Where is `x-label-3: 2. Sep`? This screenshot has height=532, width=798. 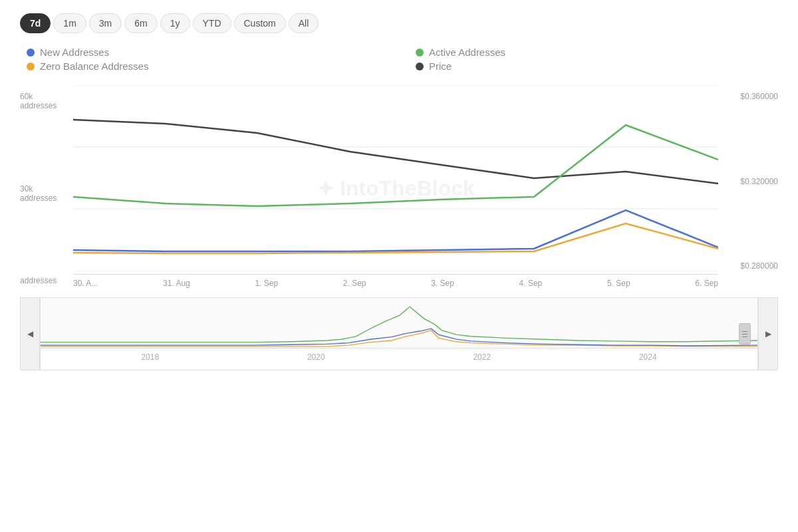 x-label-3: 2. Sep is located at coordinates (355, 283).